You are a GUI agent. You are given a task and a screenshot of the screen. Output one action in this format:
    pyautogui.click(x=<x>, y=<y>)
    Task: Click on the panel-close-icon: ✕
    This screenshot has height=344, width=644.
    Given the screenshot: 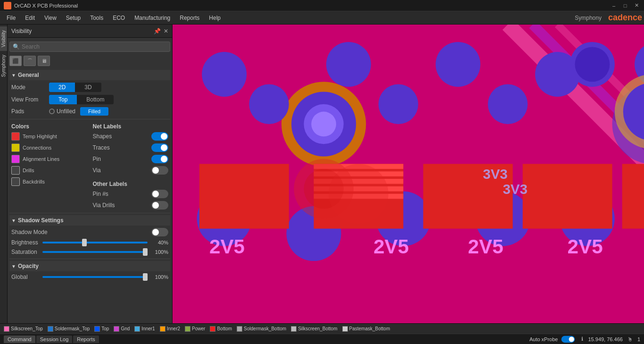 What is the action you would take?
    pyautogui.click(x=166, y=31)
    